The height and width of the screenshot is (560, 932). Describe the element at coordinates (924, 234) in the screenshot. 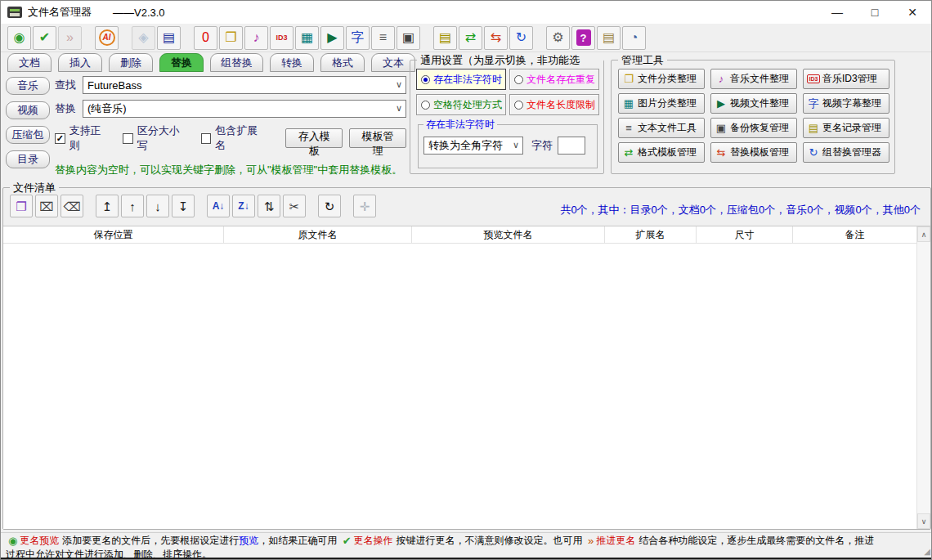

I see `scroll-up-icon: ∧` at that location.